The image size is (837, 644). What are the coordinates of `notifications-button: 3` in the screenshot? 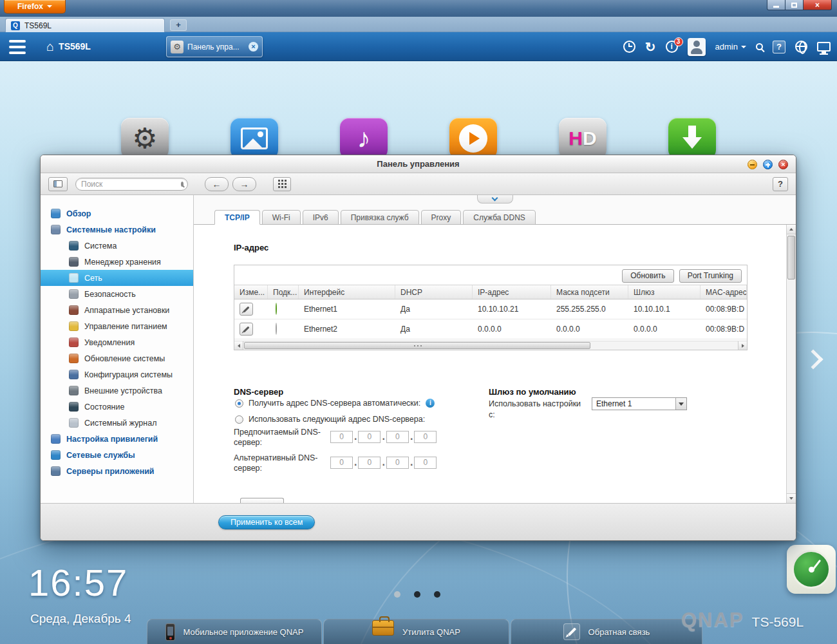 It's located at (672, 46).